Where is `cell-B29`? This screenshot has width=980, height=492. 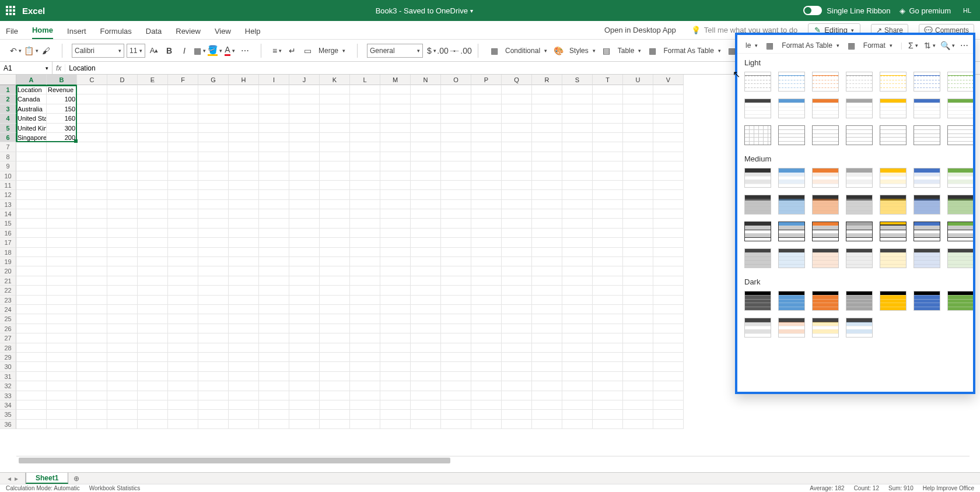
cell-B29 is located at coordinates (62, 357).